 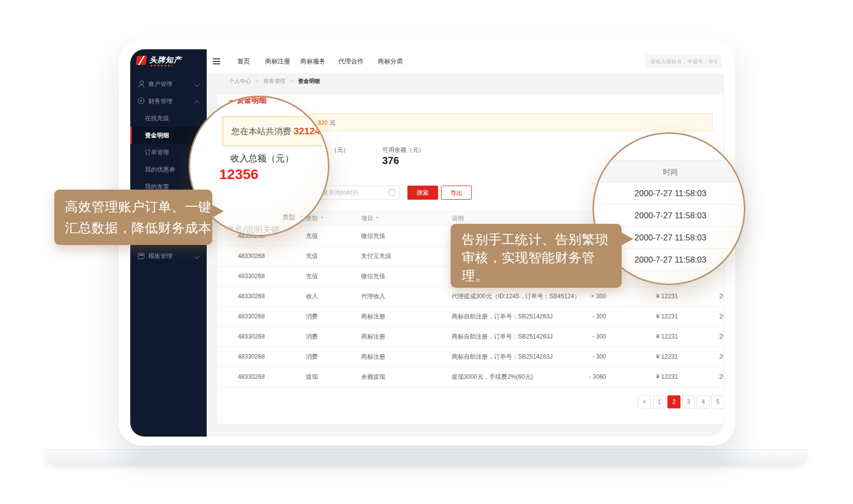 I want to click on sidebar-item-recharge: 在线充值, so click(x=168, y=118).